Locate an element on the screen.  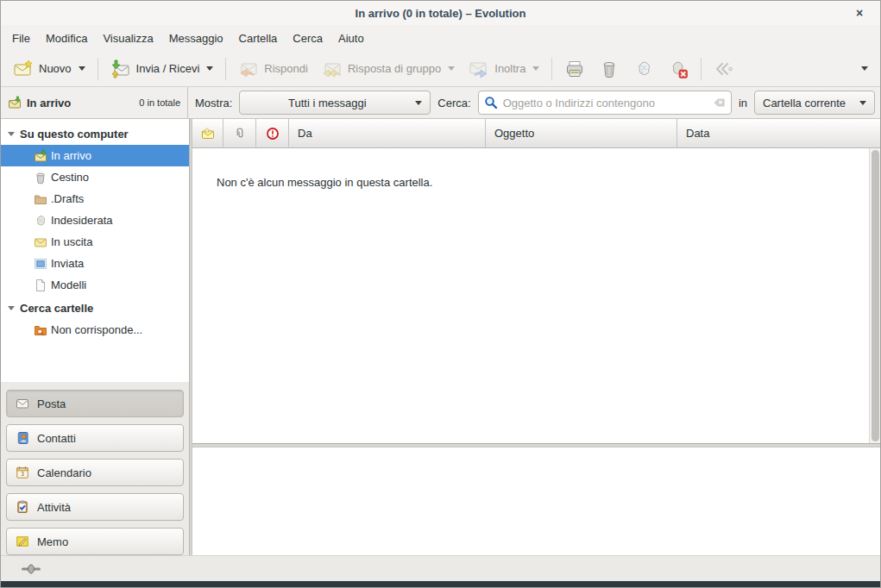
view-switcher: Posta Contatti is located at coordinates (95, 469).